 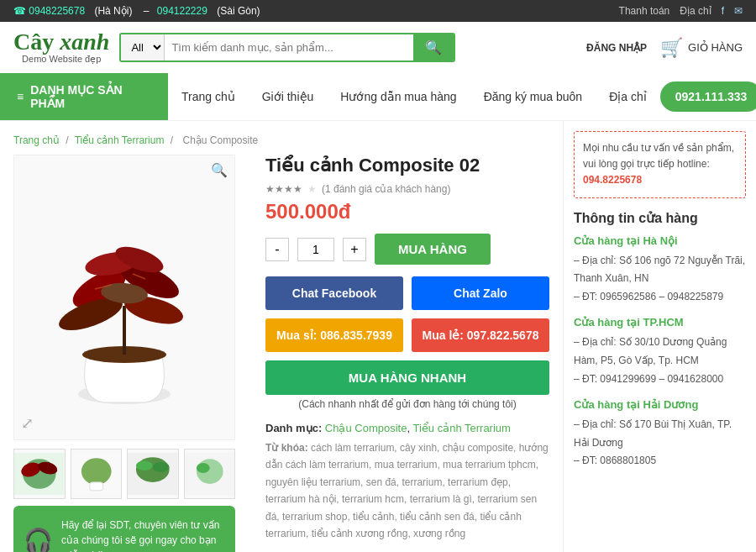 What do you see at coordinates (312, 189) in the screenshot?
I see `star-empty: ★` at bounding box center [312, 189].